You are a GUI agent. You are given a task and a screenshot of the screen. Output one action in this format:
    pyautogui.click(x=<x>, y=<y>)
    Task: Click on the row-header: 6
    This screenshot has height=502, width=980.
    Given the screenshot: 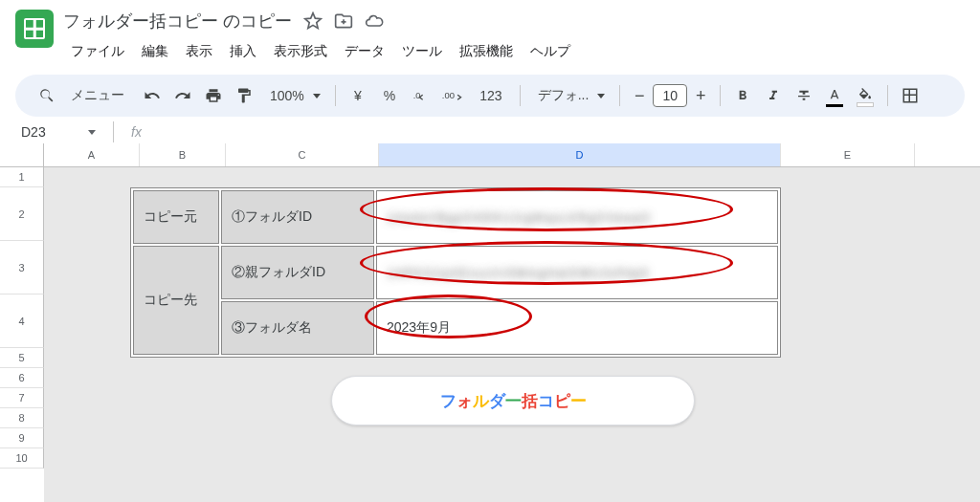 What is the action you would take?
    pyautogui.click(x=22, y=379)
    